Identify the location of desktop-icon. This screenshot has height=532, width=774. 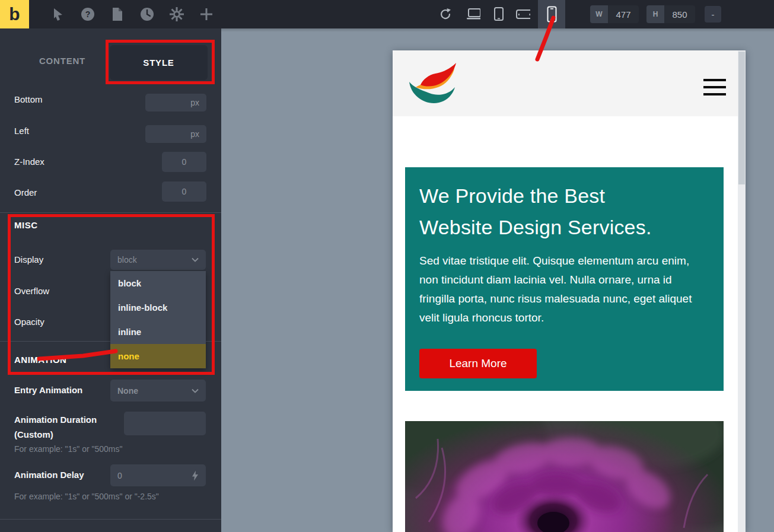
(473, 14).